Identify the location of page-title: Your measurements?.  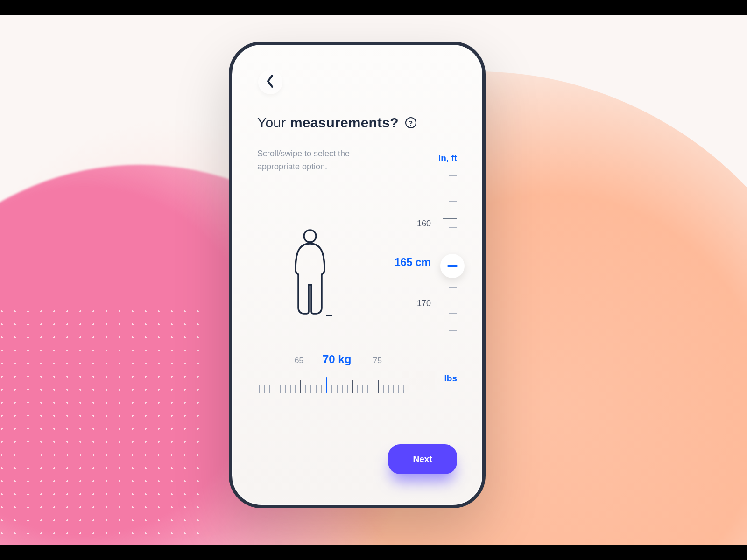
(328, 123).